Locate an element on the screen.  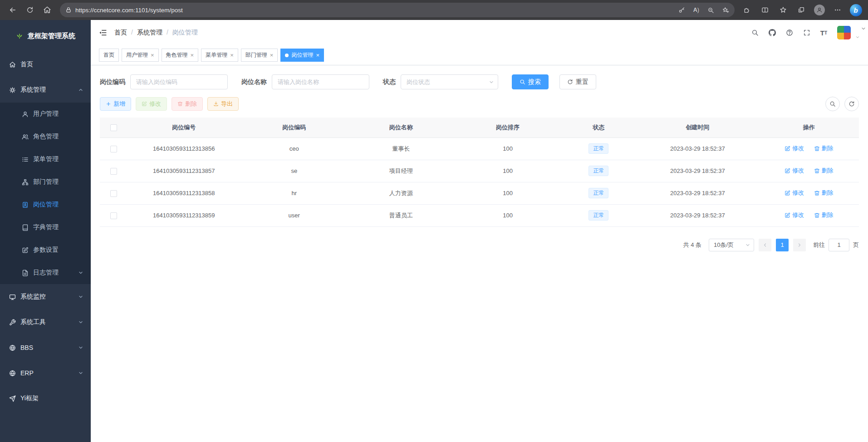
cell-created-time: 2023-03-29 18:52:37 is located at coordinates (697, 215).